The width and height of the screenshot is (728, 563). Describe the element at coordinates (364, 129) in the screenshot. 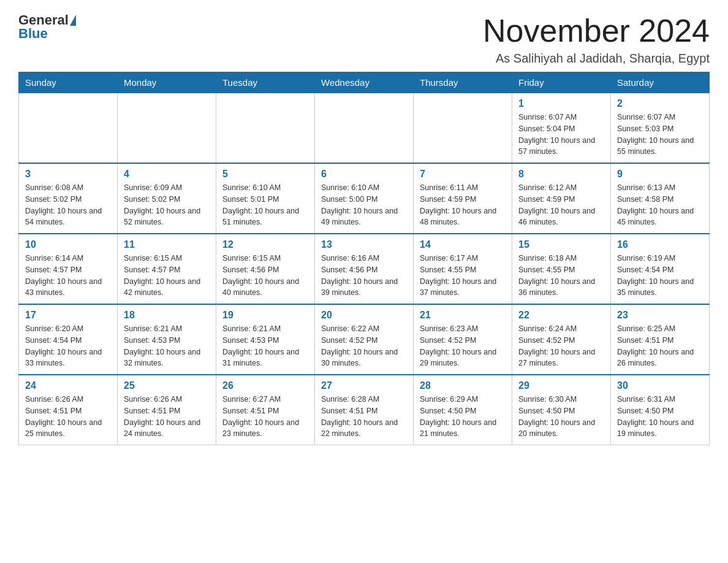

I see `calendar-week-1: 1Sunrise: 6:07 AMSunset: 5:04 PMDaylight…` at that location.